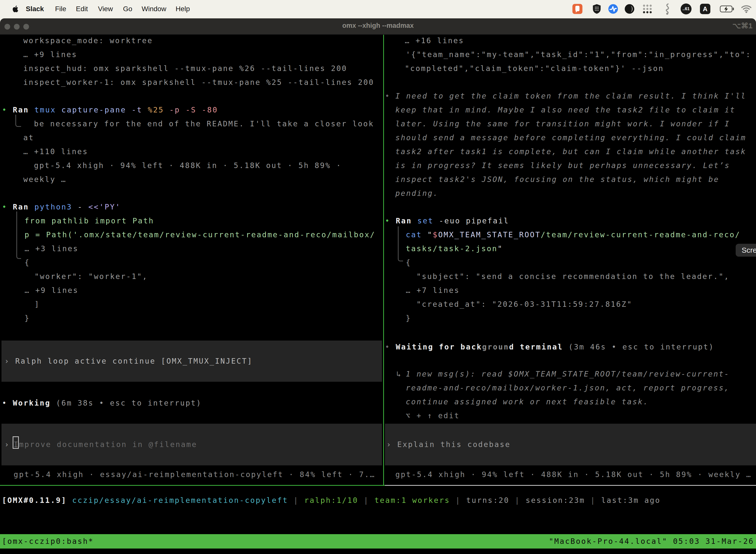 This screenshot has width=756, height=554. What do you see at coordinates (743, 26) in the screenshot?
I see `window-shortcut-badge: ⌥⌘1` at bounding box center [743, 26].